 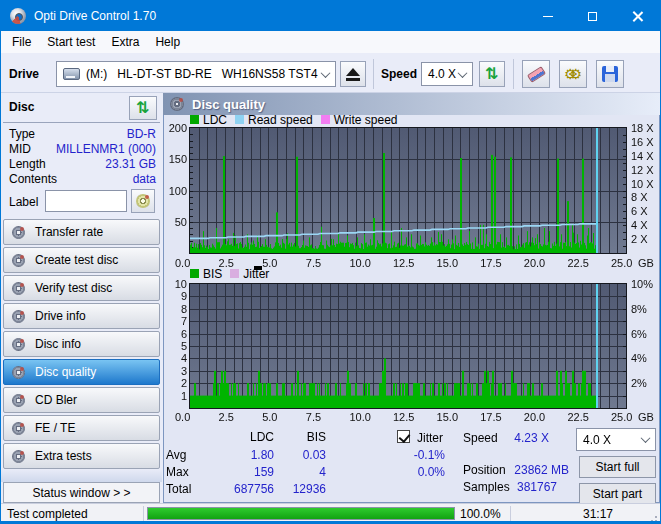 I want to click on ldc-ytick-right: 10 X, so click(x=642, y=184).